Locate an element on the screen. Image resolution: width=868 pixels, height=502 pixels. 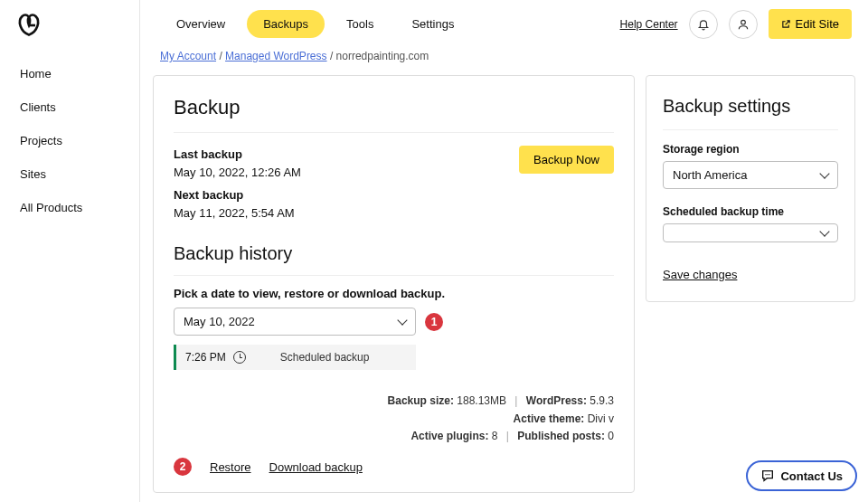
published-posts-label: Published posts: is located at coordinates (561, 436).